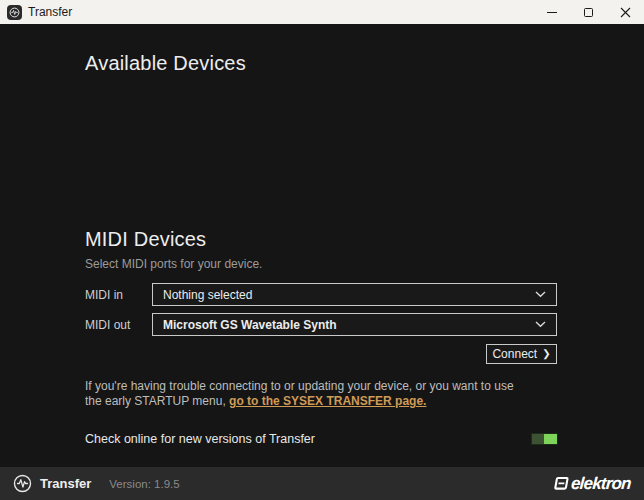 This screenshot has width=644, height=500. What do you see at coordinates (118, 325) in the screenshot?
I see `midi-out-label: MIDI out` at bounding box center [118, 325].